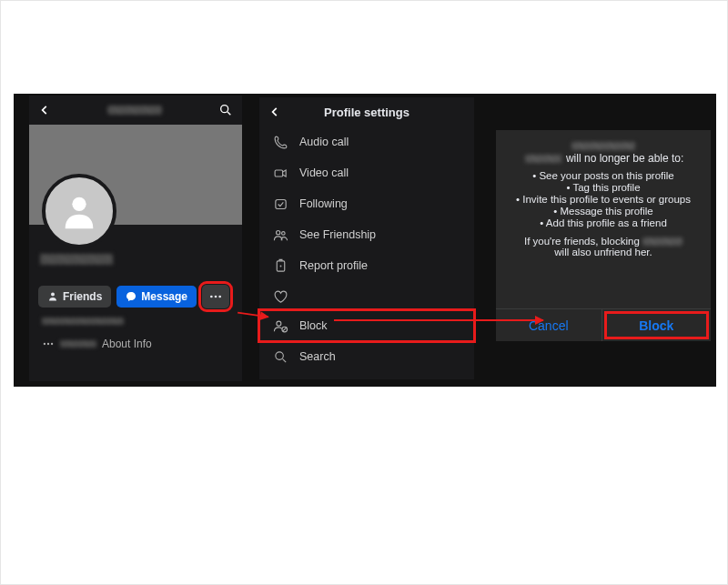 The height and width of the screenshot is (585, 728). What do you see at coordinates (603, 247) in the screenshot?
I see `dialog-footer: If you're friends, blocking will also un…` at bounding box center [603, 247].